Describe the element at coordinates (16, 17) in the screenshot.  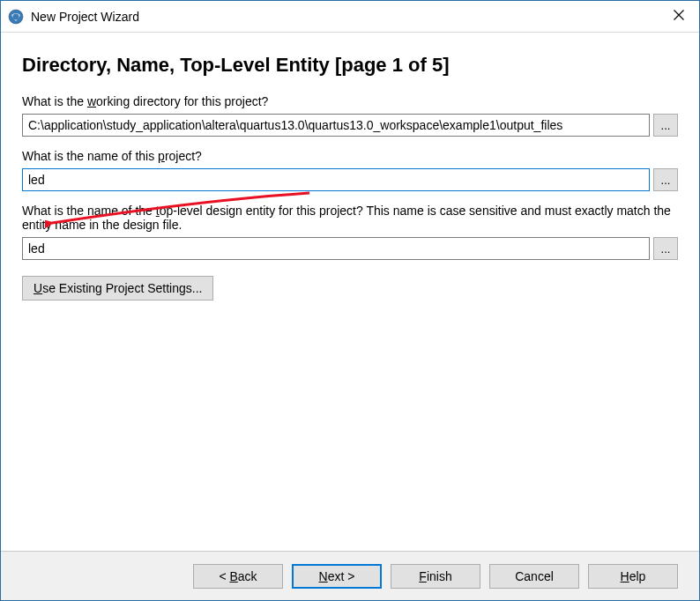
I see `app-icon` at that location.